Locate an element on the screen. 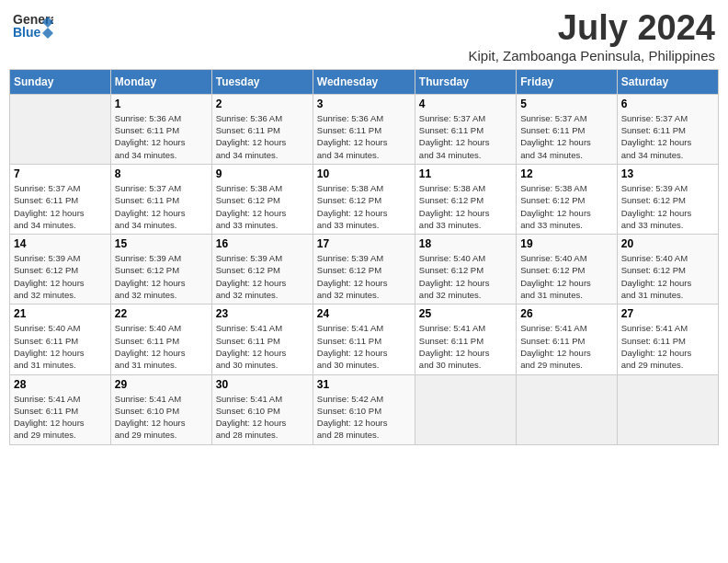  svg-text: Blue is located at coordinates (28, 32).